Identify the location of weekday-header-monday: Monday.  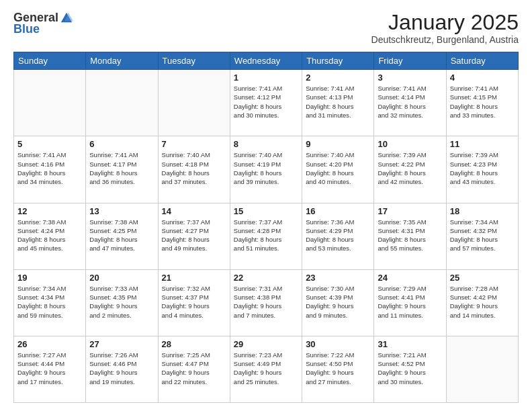
(122, 61).